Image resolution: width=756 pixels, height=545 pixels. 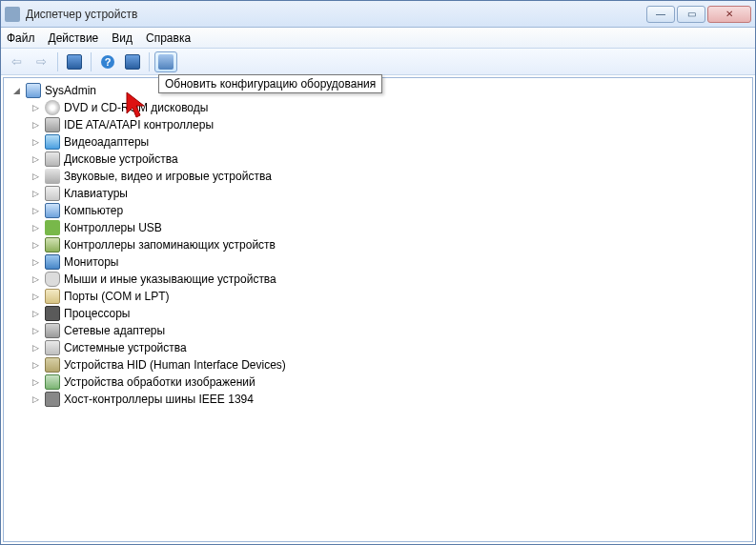 I want to click on toolbar: ⇦ ⇨ ? Обновить конфигурацию оборудования, so click(x=378, y=62).